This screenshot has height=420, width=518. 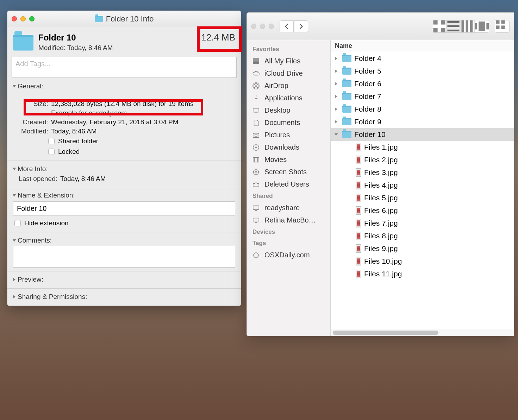 I want to click on section-header-comments: Comments:, so click(x=124, y=240).